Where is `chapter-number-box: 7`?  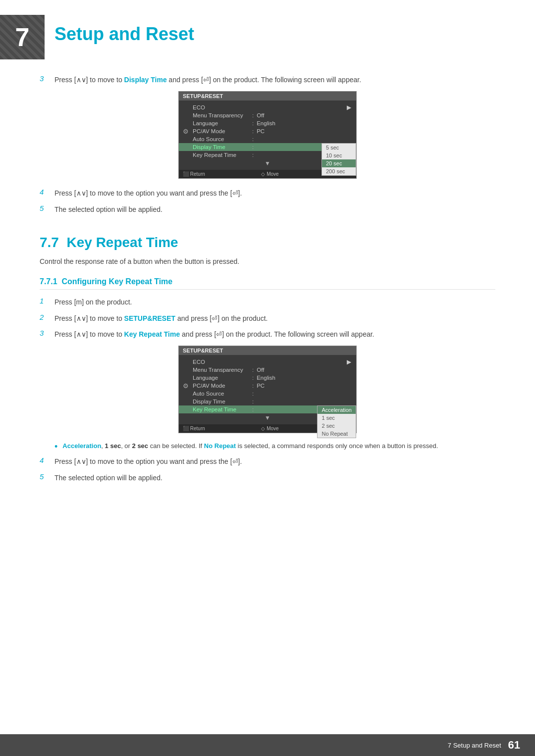 chapter-number-box: 7 is located at coordinates (22, 37).